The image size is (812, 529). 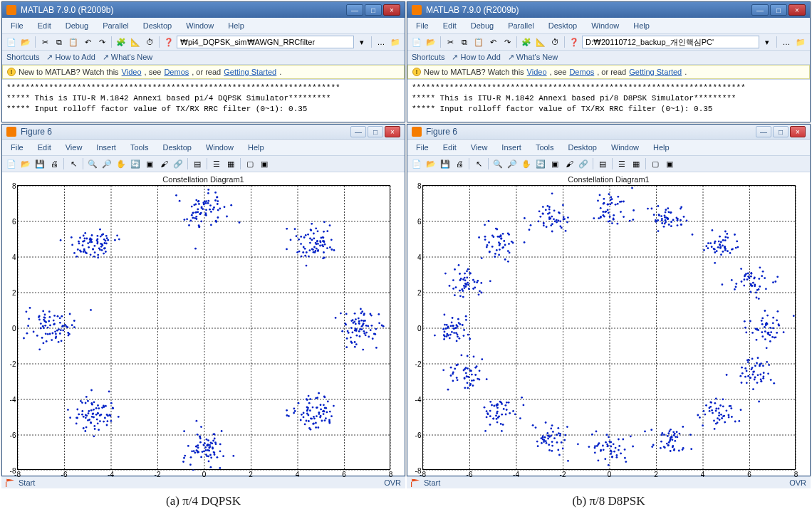 What do you see at coordinates (197, 164) in the screenshot?
I see `insert-colorbar-icon: ▤` at bounding box center [197, 164].